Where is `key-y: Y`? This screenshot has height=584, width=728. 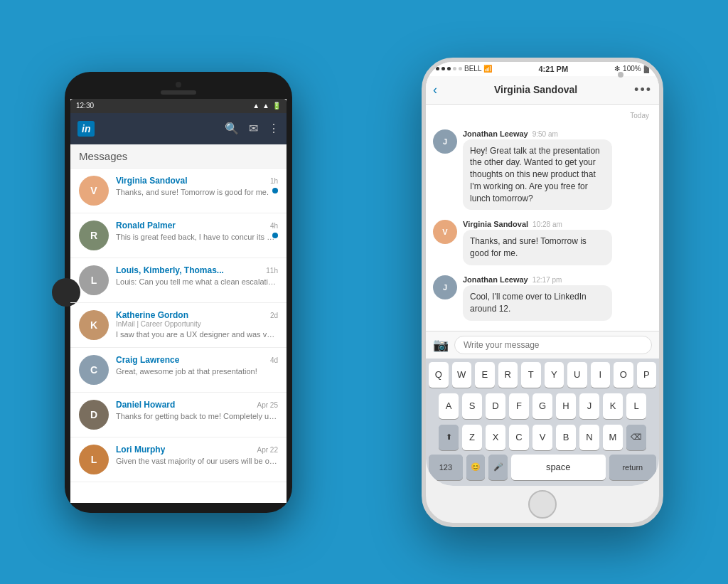 key-y: Y is located at coordinates (555, 375).